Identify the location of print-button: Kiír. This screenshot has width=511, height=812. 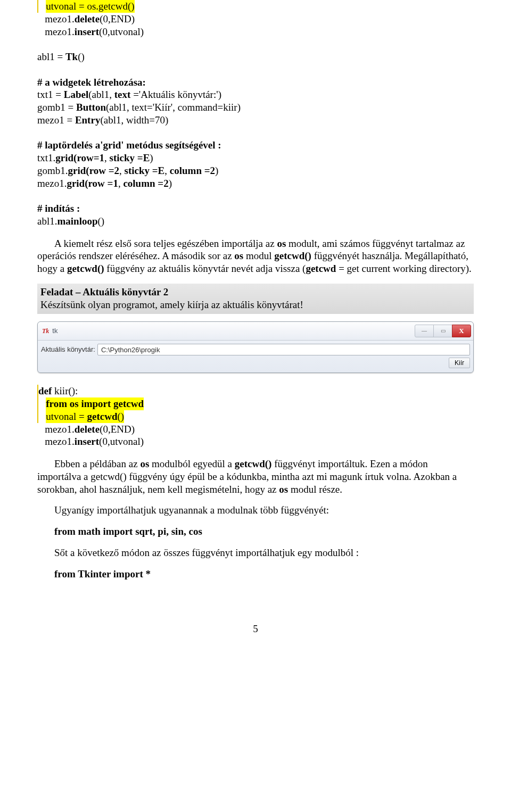
(459, 363).